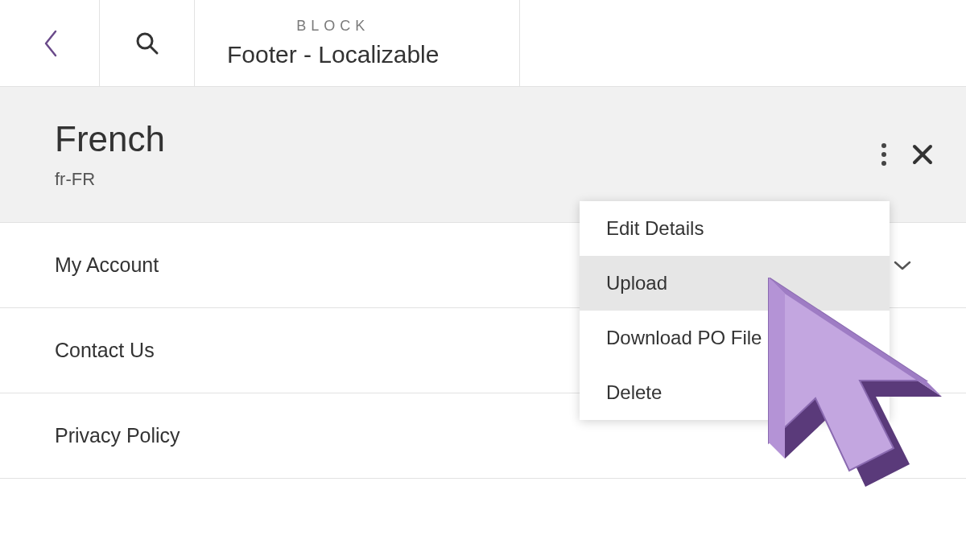 The width and height of the screenshot is (966, 560). I want to click on menu-item-download-po: Download PO File, so click(734, 338).